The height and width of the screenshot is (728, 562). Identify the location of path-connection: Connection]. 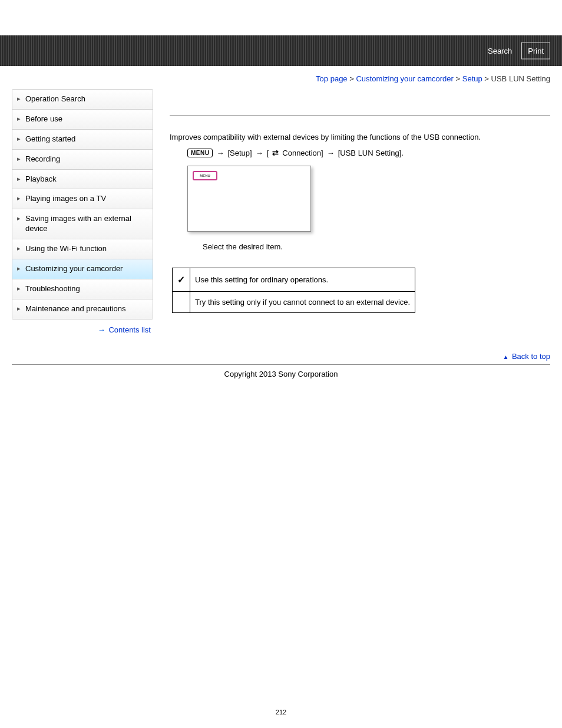
(303, 153).